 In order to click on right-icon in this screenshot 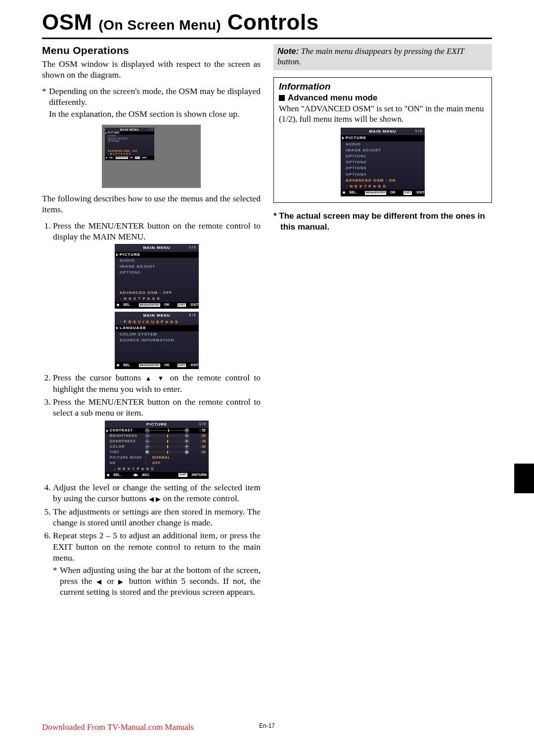, I will do `click(158, 498)`.